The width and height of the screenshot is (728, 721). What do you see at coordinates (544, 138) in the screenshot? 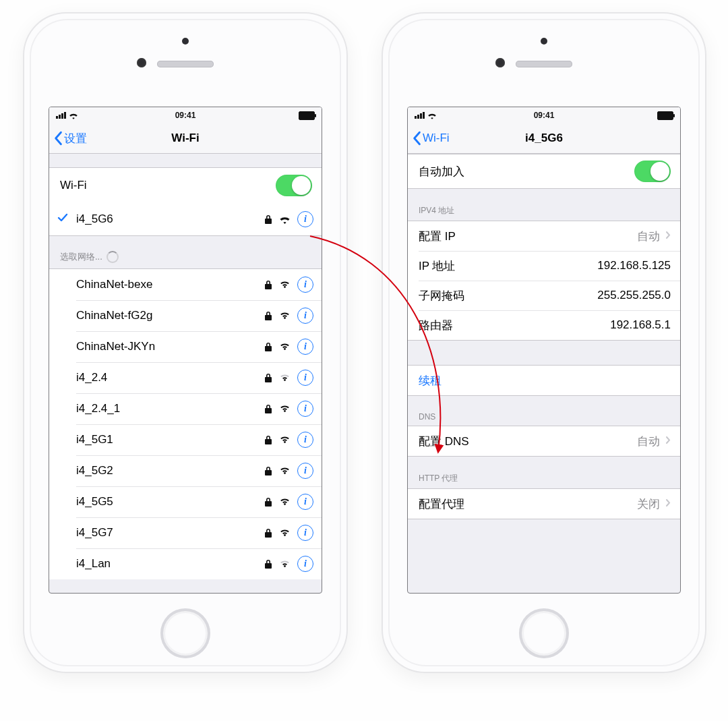
I see `page-title: i4_5G6` at bounding box center [544, 138].